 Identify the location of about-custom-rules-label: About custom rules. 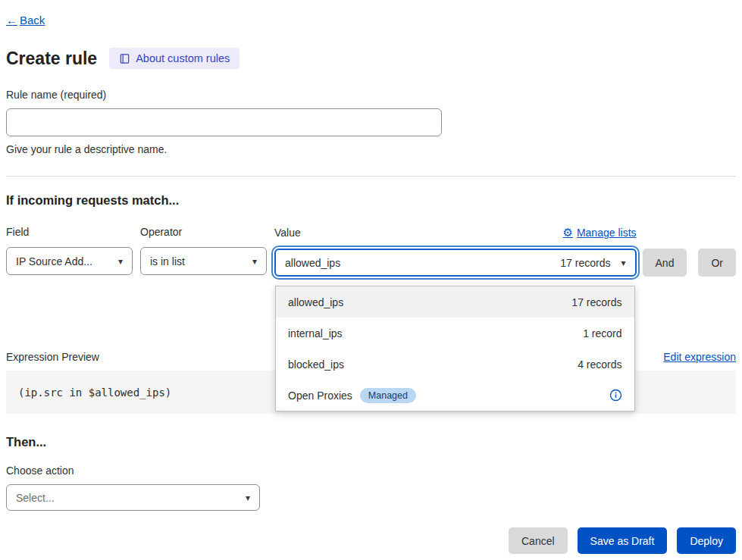
(183, 58).